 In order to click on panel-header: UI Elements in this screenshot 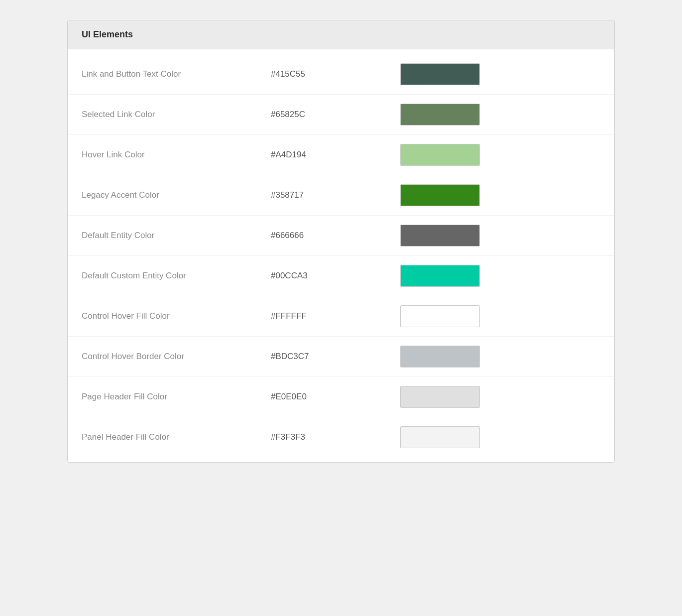, I will do `click(341, 35)`.